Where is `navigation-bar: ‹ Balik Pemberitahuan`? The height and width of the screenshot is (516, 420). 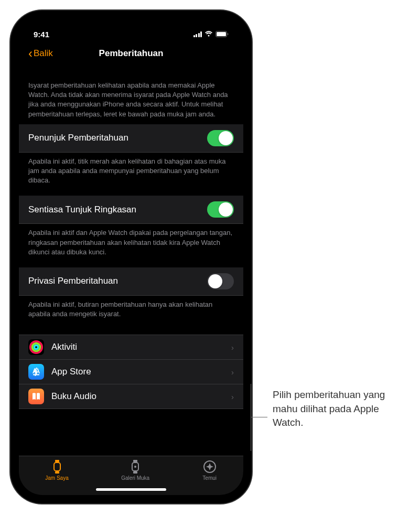 navigation-bar: ‹ Balik Pemberitahuan is located at coordinates (131, 53).